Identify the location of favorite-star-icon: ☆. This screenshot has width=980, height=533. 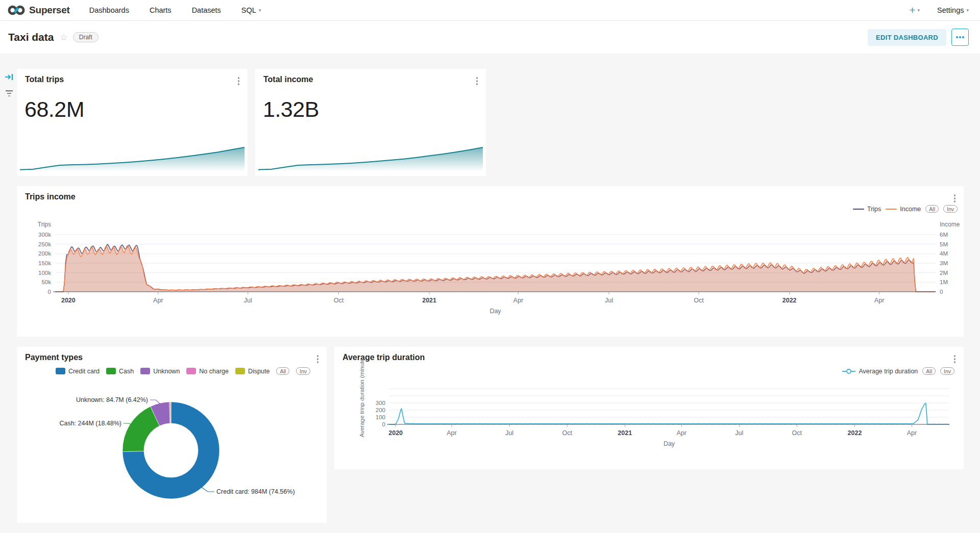
(63, 38).